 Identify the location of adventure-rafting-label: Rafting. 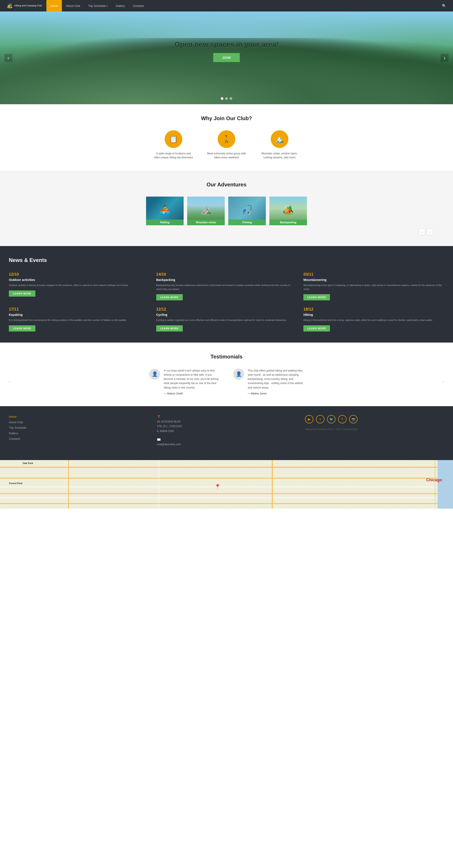
(165, 222).